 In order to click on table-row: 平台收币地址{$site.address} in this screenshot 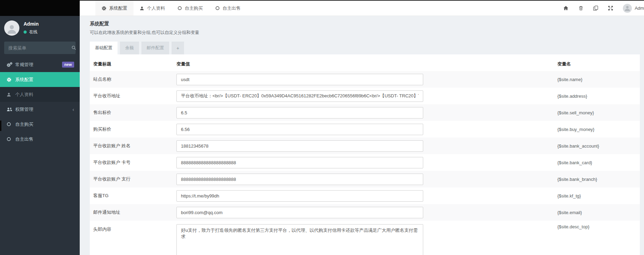, I will do `click(365, 96)`.